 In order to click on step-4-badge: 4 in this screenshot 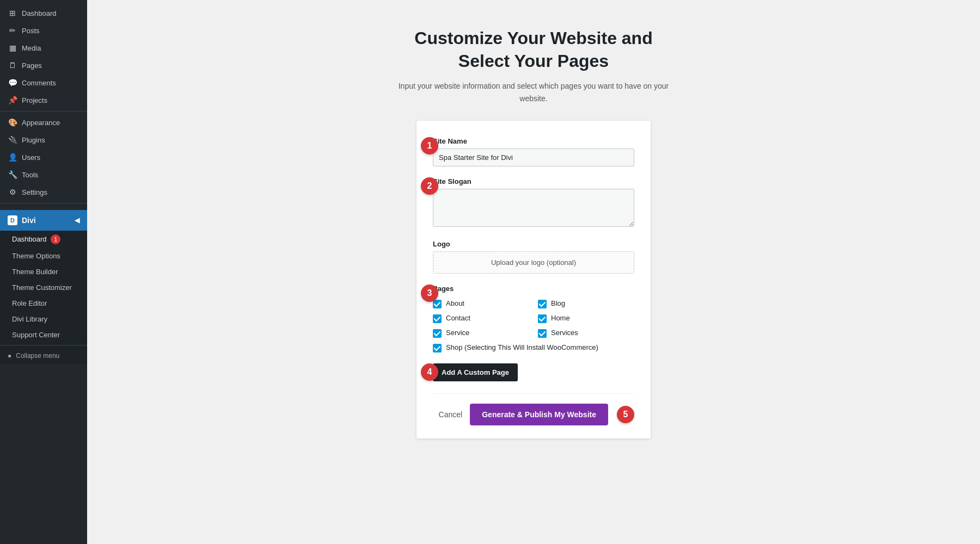, I will do `click(430, 372)`.